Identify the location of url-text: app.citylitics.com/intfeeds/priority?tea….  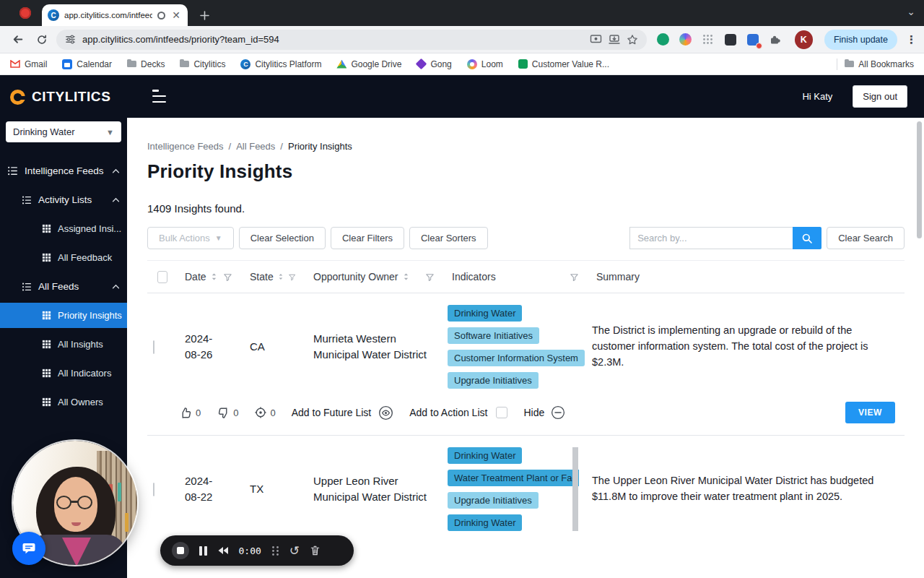
(333, 39).